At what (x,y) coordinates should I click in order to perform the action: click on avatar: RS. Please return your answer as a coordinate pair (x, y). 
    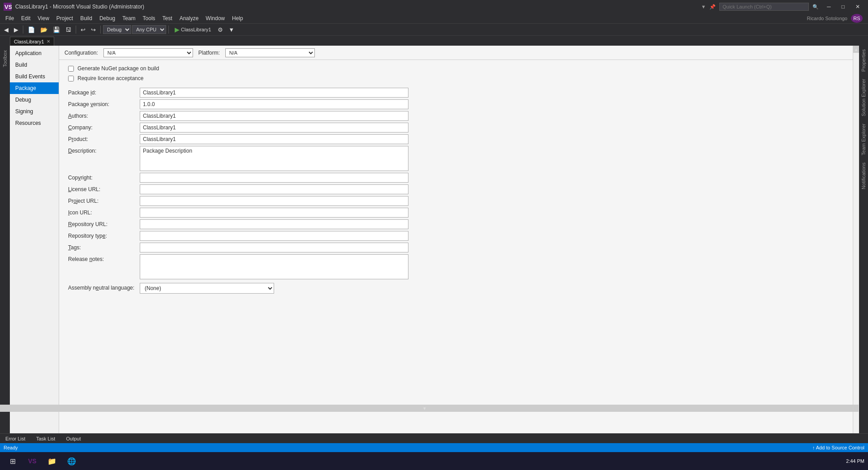
    Looking at the image, I should click on (857, 18).